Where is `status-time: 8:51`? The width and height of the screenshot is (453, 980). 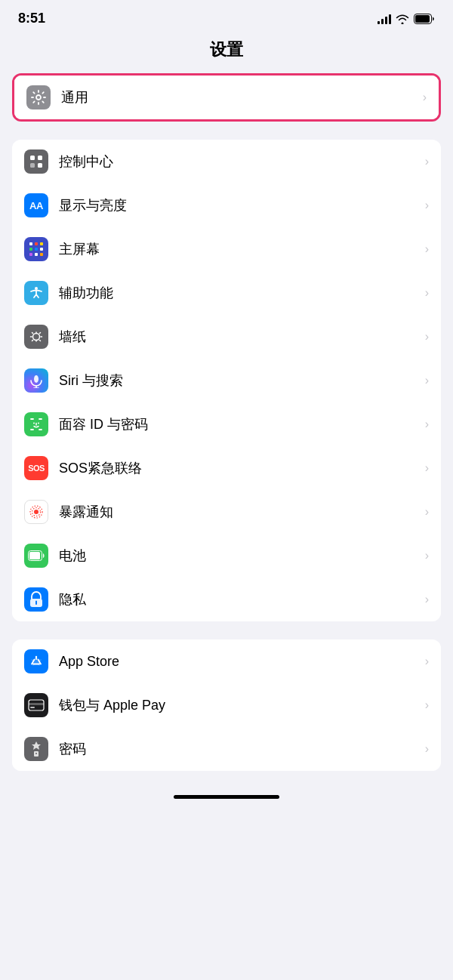 status-time: 8:51 is located at coordinates (32, 18).